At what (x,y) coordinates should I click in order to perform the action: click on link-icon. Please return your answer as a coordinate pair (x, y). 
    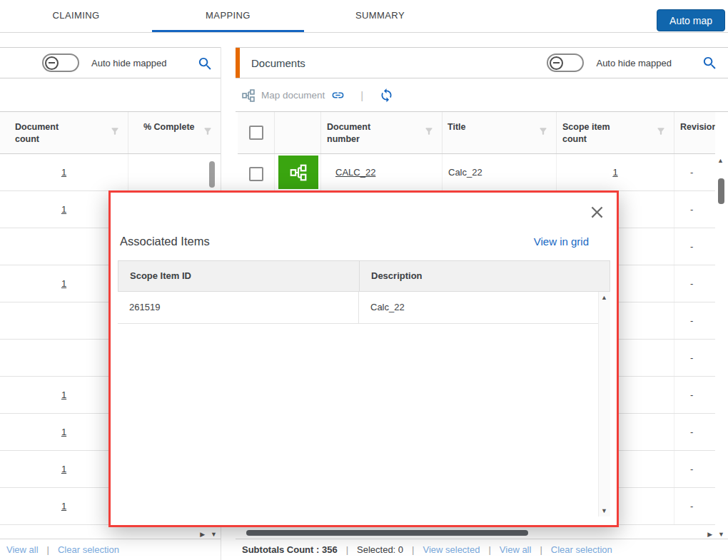
    Looking at the image, I should click on (338, 96).